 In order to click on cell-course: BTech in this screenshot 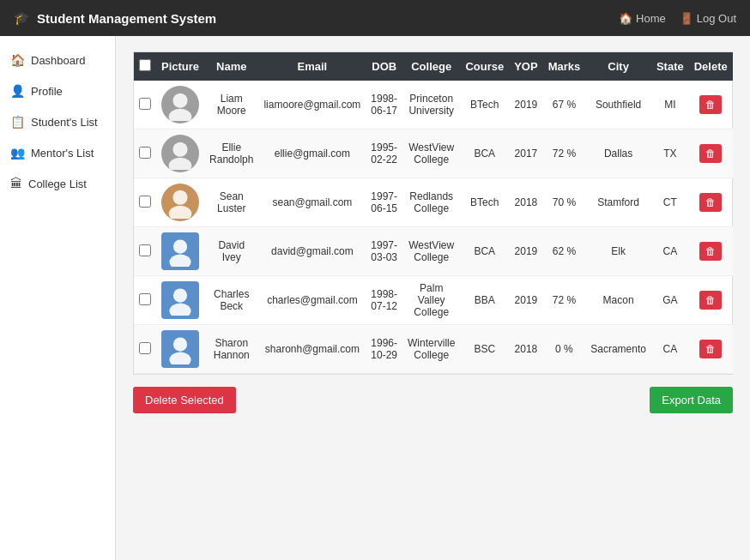, I will do `click(484, 202)`.